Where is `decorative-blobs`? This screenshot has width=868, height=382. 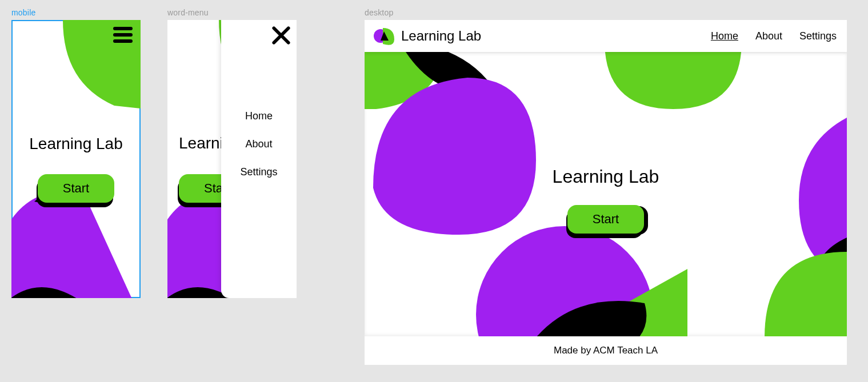
decorative-blobs is located at coordinates (76, 159).